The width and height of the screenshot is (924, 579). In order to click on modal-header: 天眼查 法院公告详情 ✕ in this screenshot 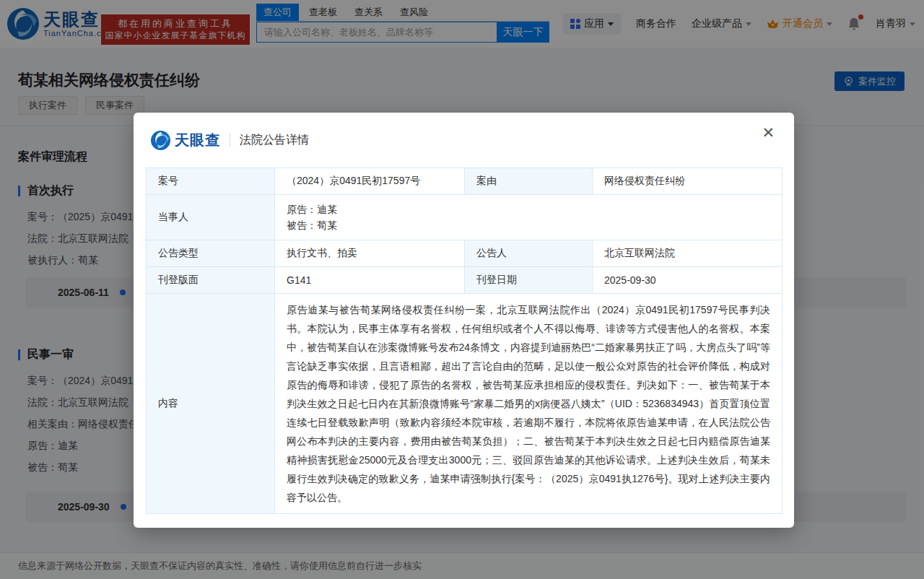, I will do `click(463, 135)`.